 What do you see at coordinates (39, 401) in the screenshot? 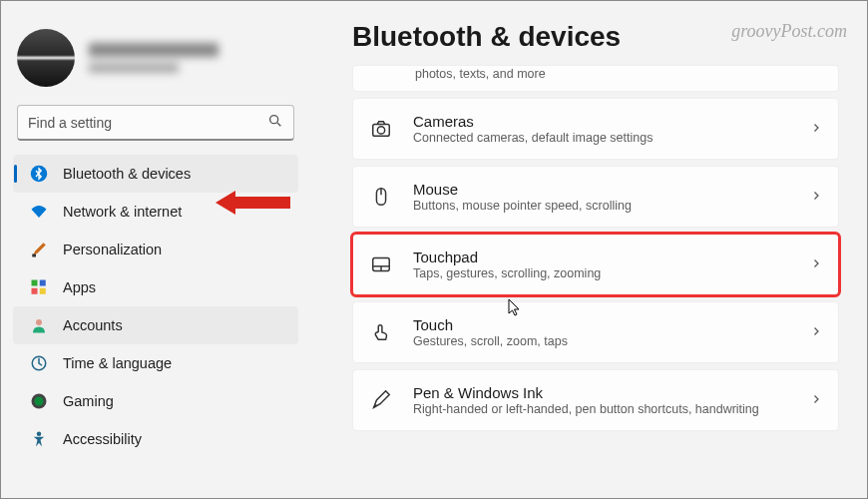
I see `gaming-icon` at bounding box center [39, 401].